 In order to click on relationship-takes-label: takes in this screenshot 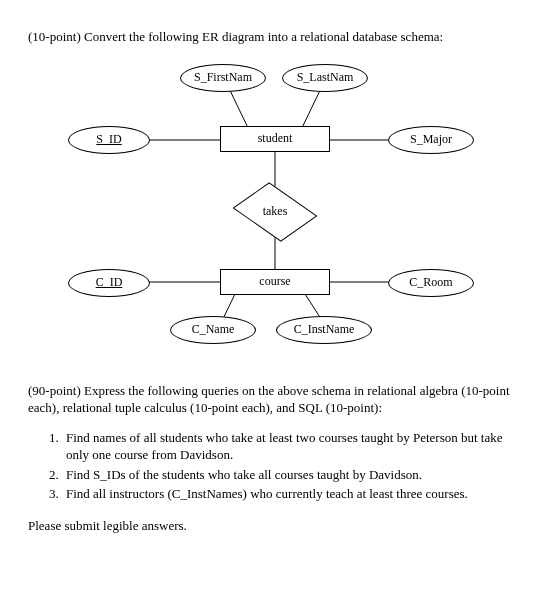, I will do `click(275, 212)`.